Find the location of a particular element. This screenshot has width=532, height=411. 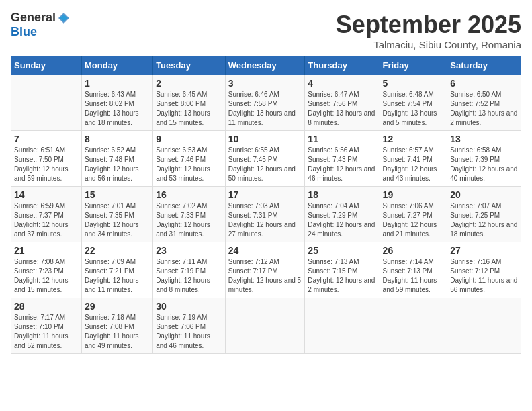

day-info: Sunrise: 7:04 AMSunset: 7:29 PMDaylight:… is located at coordinates (342, 220).